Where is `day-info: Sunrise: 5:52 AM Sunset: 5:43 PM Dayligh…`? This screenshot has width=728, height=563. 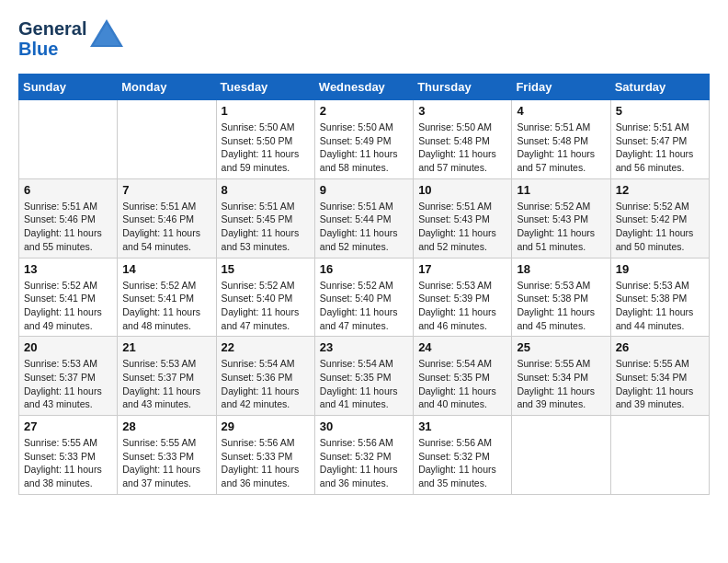 day-info: Sunrise: 5:52 AM Sunset: 5:43 PM Dayligh… is located at coordinates (561, 226).